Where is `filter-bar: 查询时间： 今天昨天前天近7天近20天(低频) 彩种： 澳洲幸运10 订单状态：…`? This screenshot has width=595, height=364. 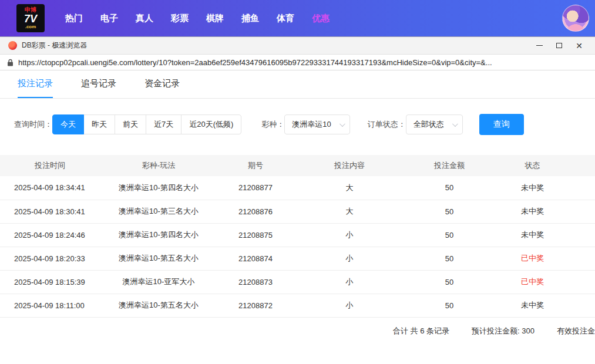
filter-bar: 查询时间： 今天昨天前天近7天近20天(低频) 彩种： 澳洲幸运10 订单状态：… is located at coordinates (297, 124).